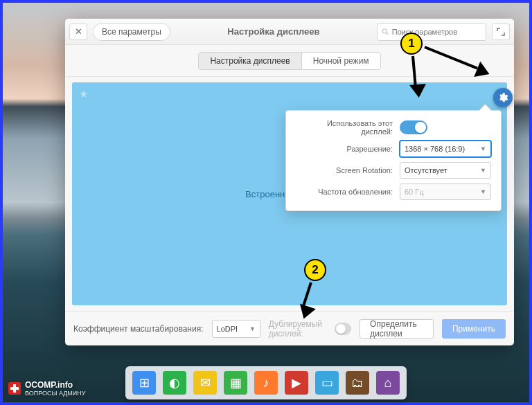 The width and height of the screenshot is (532, 405). Describe the element at coordinates (236, 329) in the screenshot. I see `scale-select: LoDPI ▼` at that location.